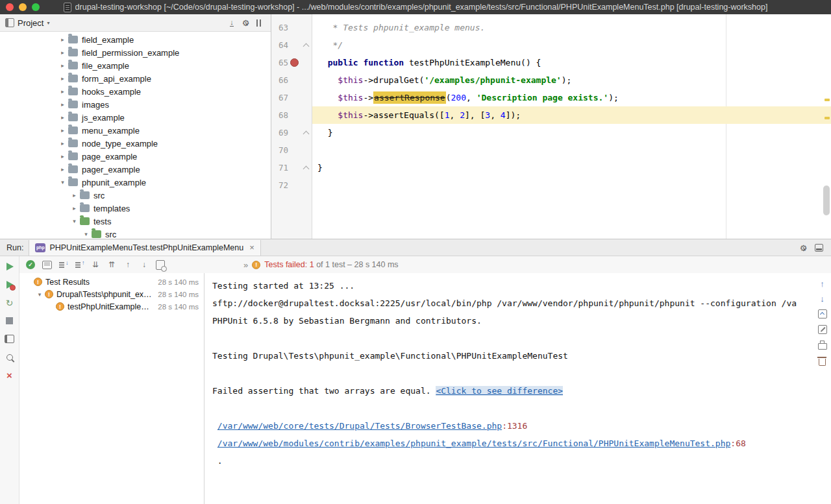 This screenshot has height=504, width=831. Describe the element at coordinates (330, 45) in the screenshot. I see `code-token: */` at that location.